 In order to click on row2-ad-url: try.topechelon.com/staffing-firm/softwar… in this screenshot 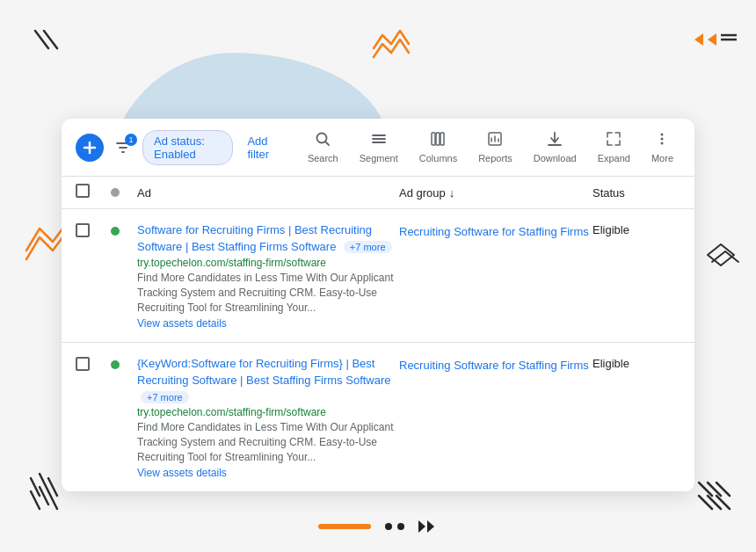, I will do `click(268, 412)`.